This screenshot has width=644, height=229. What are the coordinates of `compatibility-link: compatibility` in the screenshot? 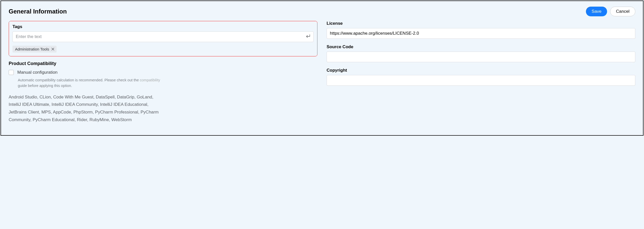 It's located at (150, 80).